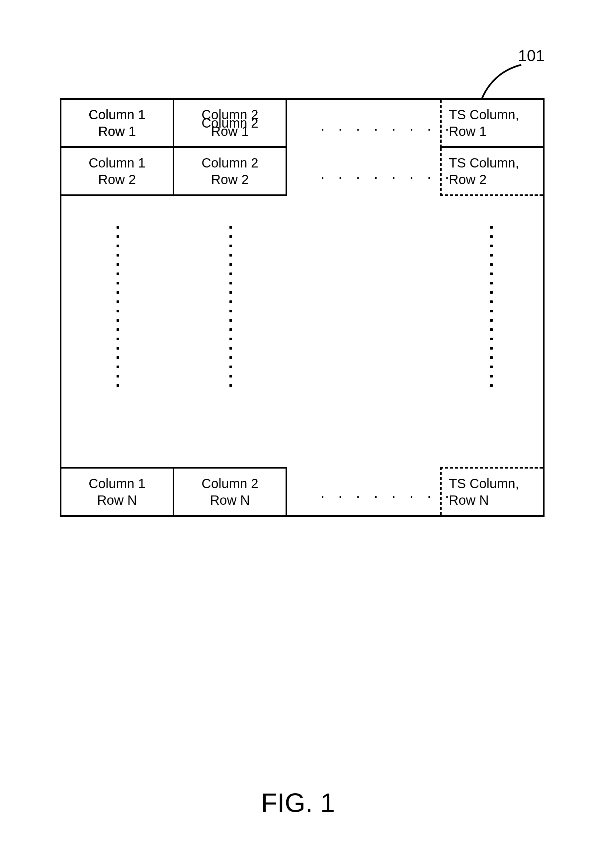 Image resolution: width=596 pixels, height=868 pixels. What do you see at coordinates (387, 125) in the screenshot?
I see `hdots-row1: . . . . . . . .` at bounding box center [387, 125].